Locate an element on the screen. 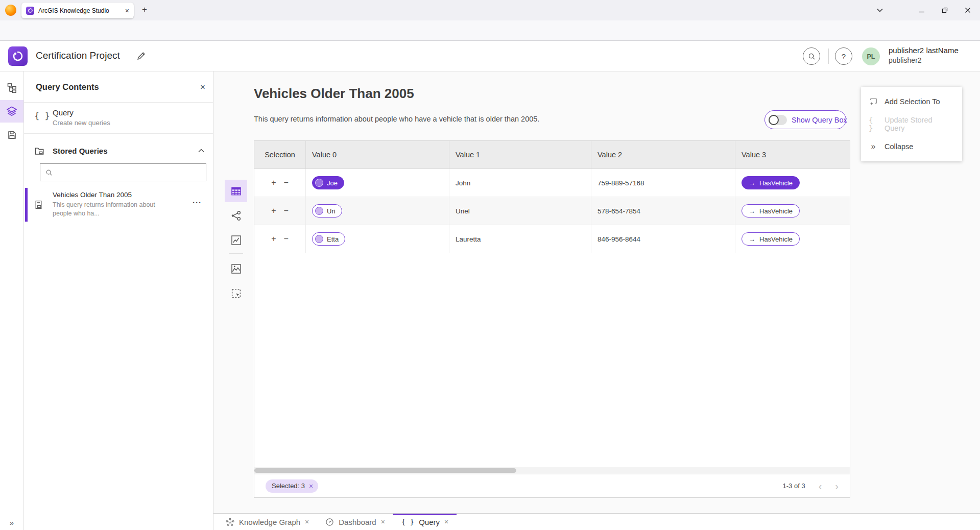 Image resolution: width=980 pixels, height=530 pixels. document-icon is located at coordinates (39, 205).